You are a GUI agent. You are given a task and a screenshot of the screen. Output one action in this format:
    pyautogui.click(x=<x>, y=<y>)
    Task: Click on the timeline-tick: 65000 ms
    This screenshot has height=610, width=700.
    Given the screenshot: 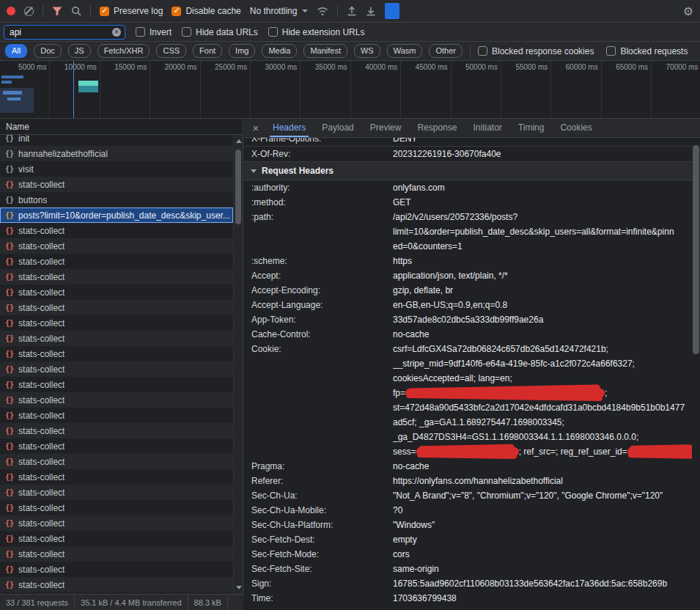 What is the action you would take?
    pyautogui.click(x=627, y=89)
    